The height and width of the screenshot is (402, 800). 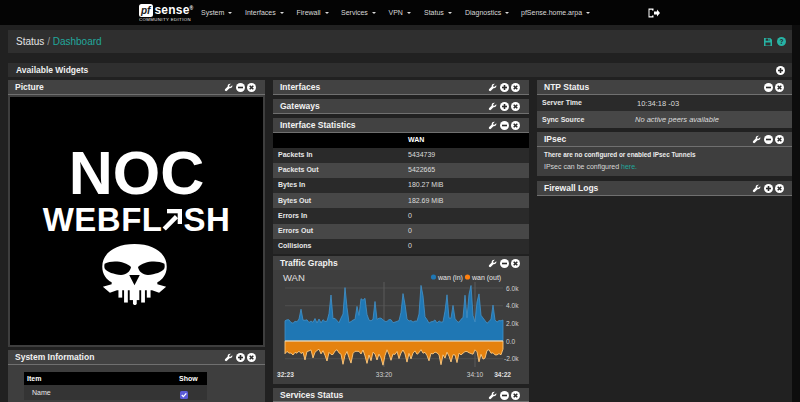 What do you see at coordinates (512, 288) in the screenshot?
I see `svg-text: 6.0k` at bounding box center [512, 288].